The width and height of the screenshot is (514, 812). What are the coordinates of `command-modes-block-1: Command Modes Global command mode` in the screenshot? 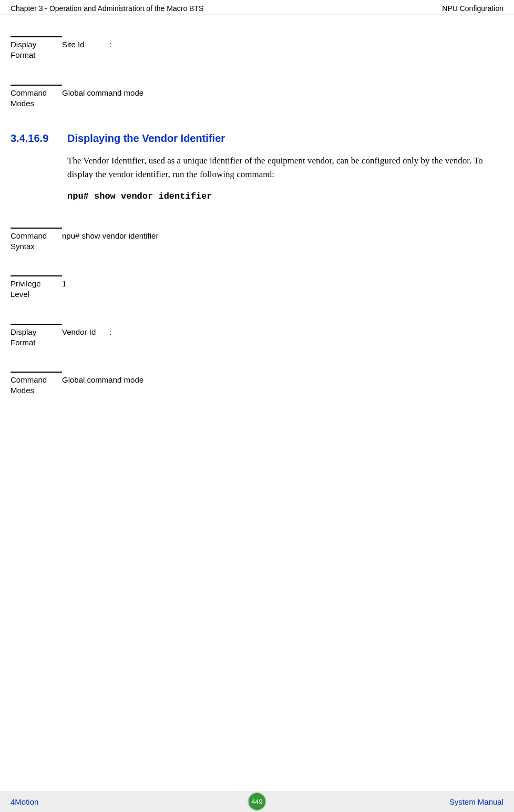 It's located at (257, 97).